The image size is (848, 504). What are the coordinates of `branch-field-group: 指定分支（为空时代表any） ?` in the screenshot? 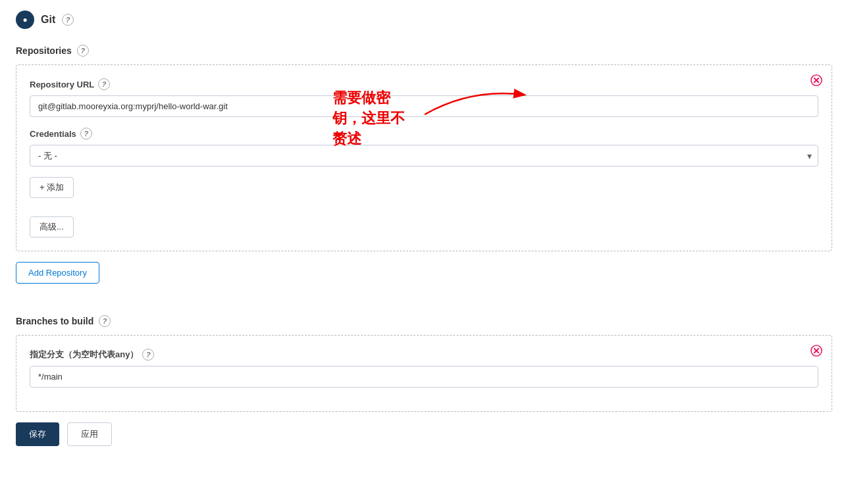 It's located at (424, 368).